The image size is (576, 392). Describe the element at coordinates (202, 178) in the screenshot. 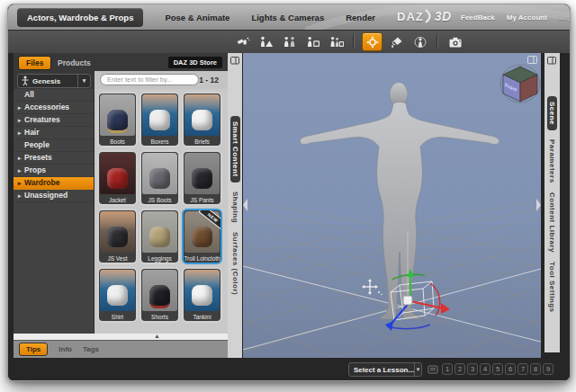

I see `content-item-js-pants: JS Pants` at that location.